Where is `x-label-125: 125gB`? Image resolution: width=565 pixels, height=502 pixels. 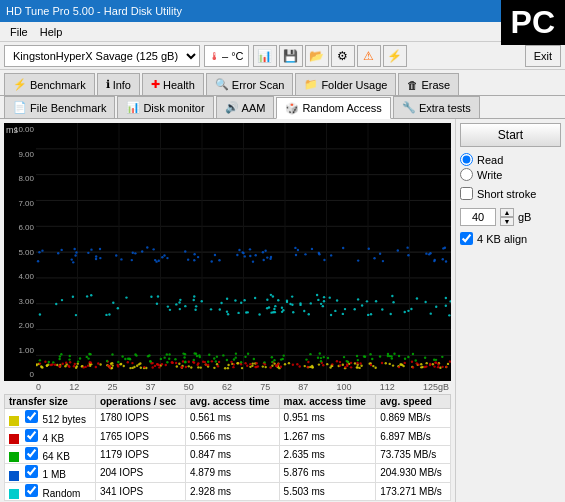
x-label-125: 125gB is located at coordinates (436, 387).